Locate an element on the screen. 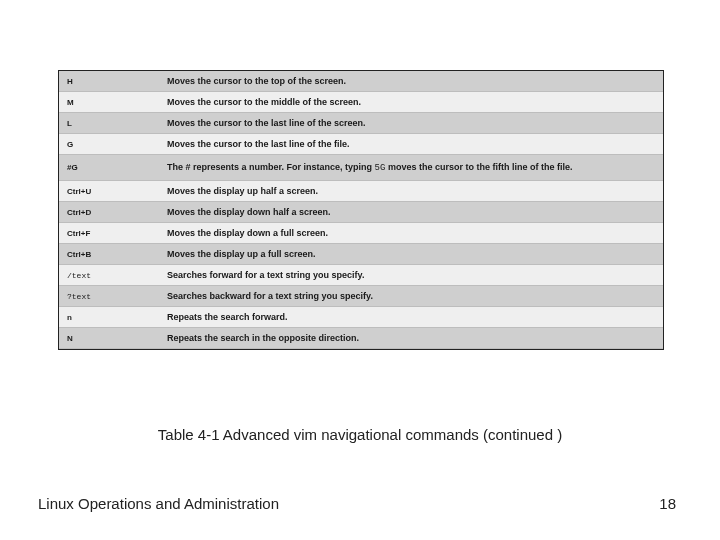 This screenshot has width=720, height=540. table-row: Ctrl+UMoves the display up half a screen… is located at coordinates (361, 192).